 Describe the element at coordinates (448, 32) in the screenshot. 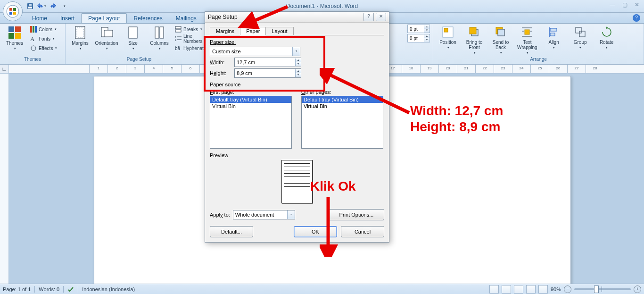

I see `position-icon` at that location.